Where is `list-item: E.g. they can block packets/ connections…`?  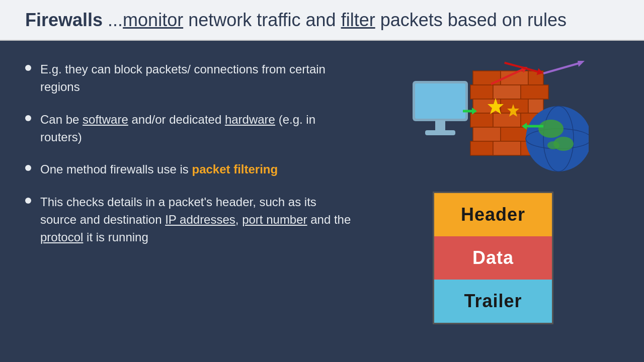
list-item: E.g. they can block packets/ connections… is located at coordinates (189, 78).